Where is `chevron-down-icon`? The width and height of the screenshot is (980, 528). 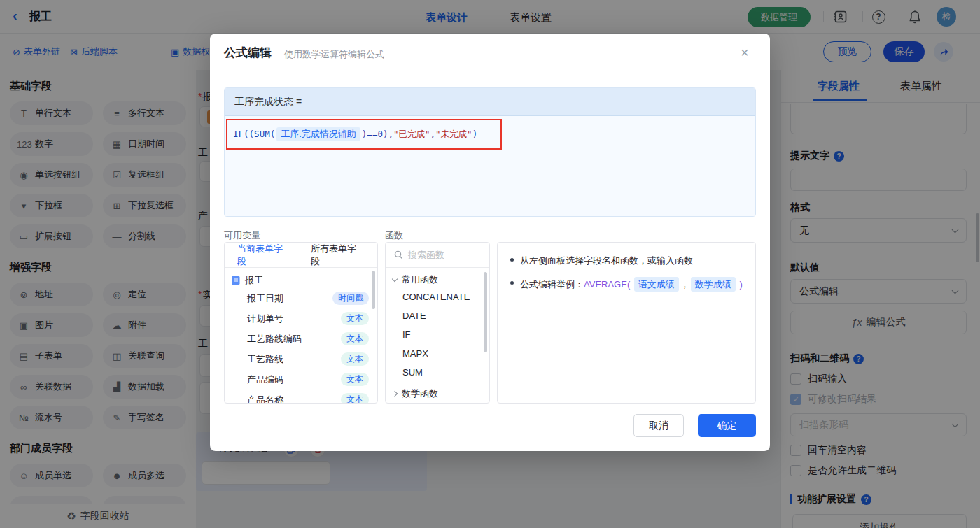
chevron-down-icon is located at coordinates (395, 278).